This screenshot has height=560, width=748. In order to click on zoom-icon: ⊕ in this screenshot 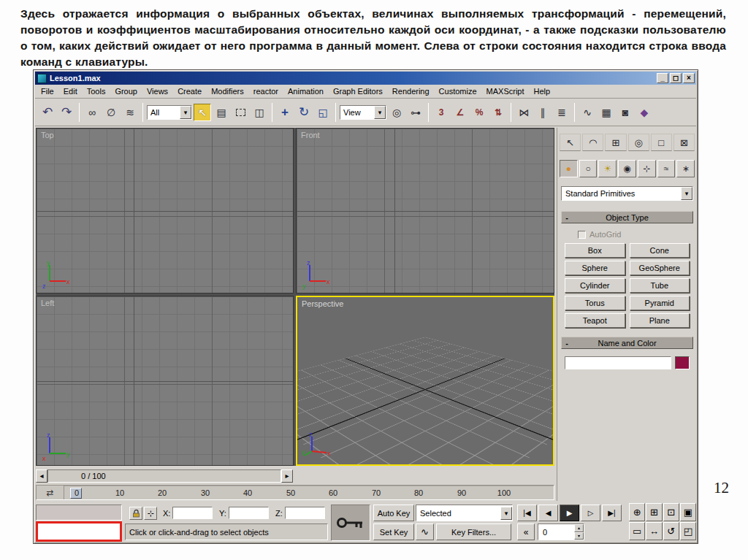, I will do `click(637, 513)`.